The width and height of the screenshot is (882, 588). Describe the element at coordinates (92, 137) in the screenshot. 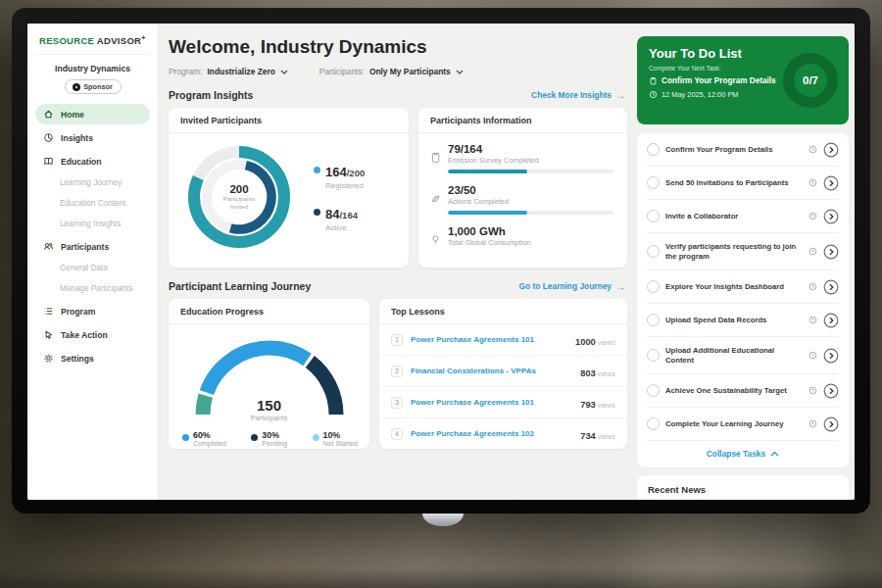

I see `sidebar-item-insights: Insights` at that location.